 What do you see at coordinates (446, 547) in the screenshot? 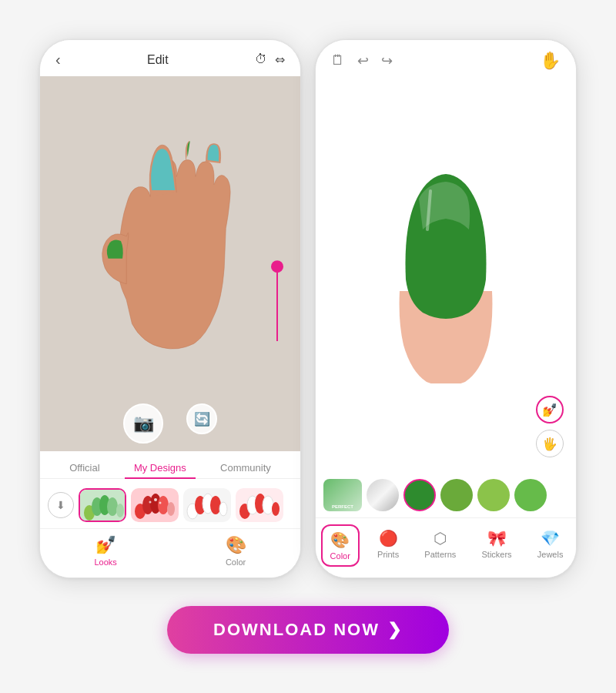
I see `right-tool-bar: 🎨 Color 🔴 Prints ⬡ Patterns 🎀 Stickers 💎…` at bounding box center [446, 547].